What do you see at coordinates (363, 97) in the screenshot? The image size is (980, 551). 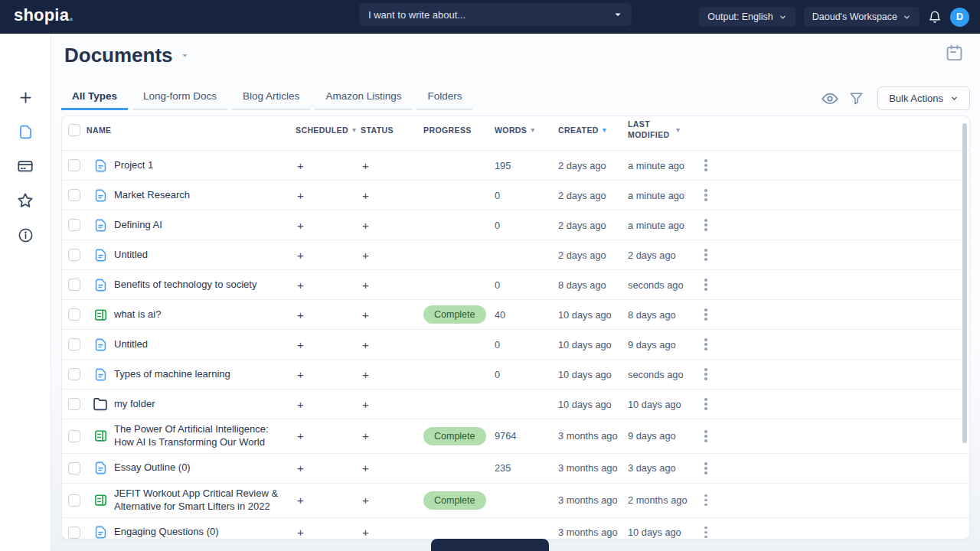 I see `tab-amazon-listings: Amazon Listings` at bounding box center [363, 97].